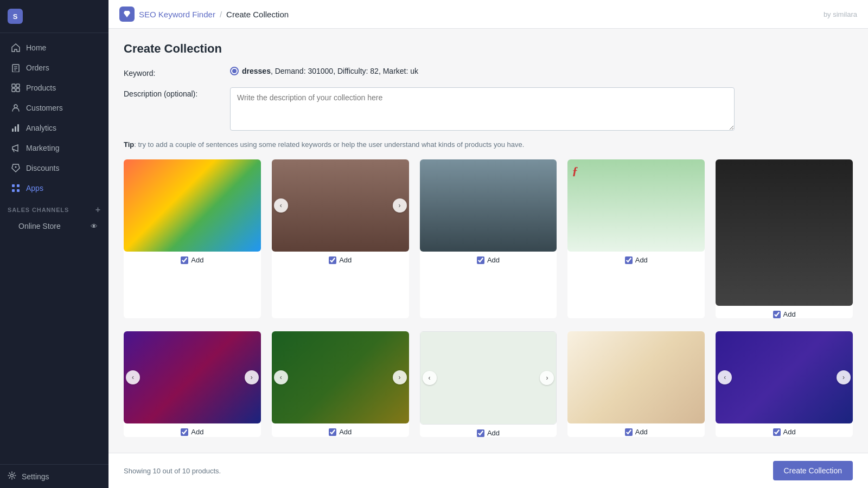 The width and height of the screenshot is (868, 488). I want to click on current-page-title: Create Collection, so click(257, 14).